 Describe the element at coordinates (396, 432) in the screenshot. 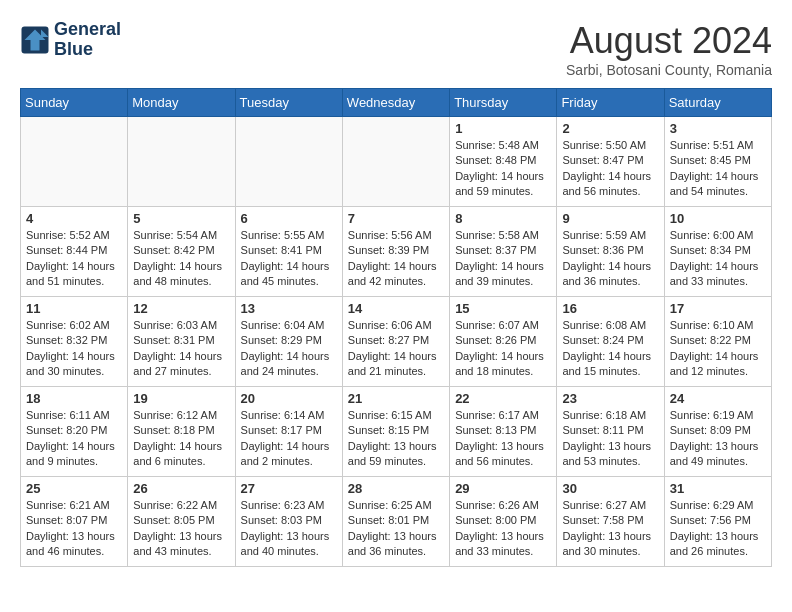

I see `week-row-4: 18Sunrise: 6:11 AM Sunset: 8:20 PM Dayli…` at that location.